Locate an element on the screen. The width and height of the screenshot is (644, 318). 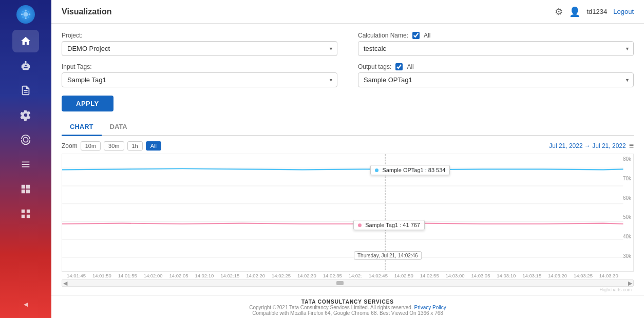
sidebar-item-table is located at coordinates (26, 189).